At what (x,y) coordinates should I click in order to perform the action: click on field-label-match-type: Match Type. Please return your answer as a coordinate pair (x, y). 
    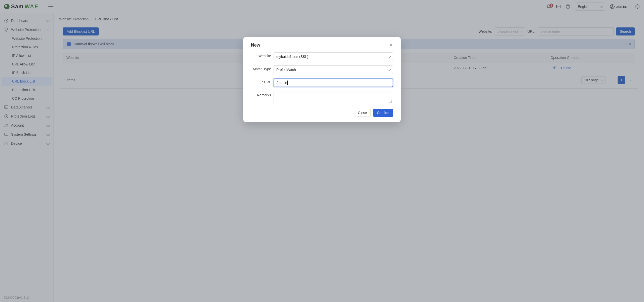
    Looking at the image, I should click on (262, 68).